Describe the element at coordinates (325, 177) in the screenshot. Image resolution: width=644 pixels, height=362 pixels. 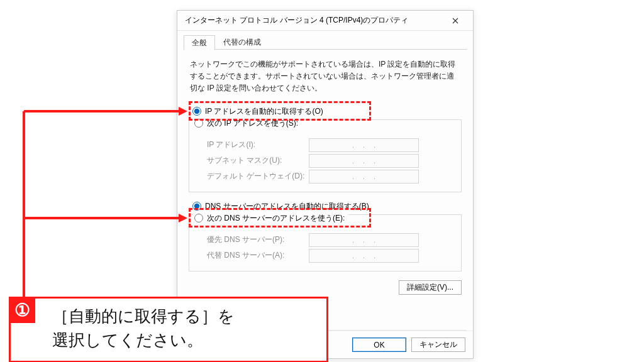
I see `gateway-row: デフォルト ゲートウェイ(D): ...` at that location.